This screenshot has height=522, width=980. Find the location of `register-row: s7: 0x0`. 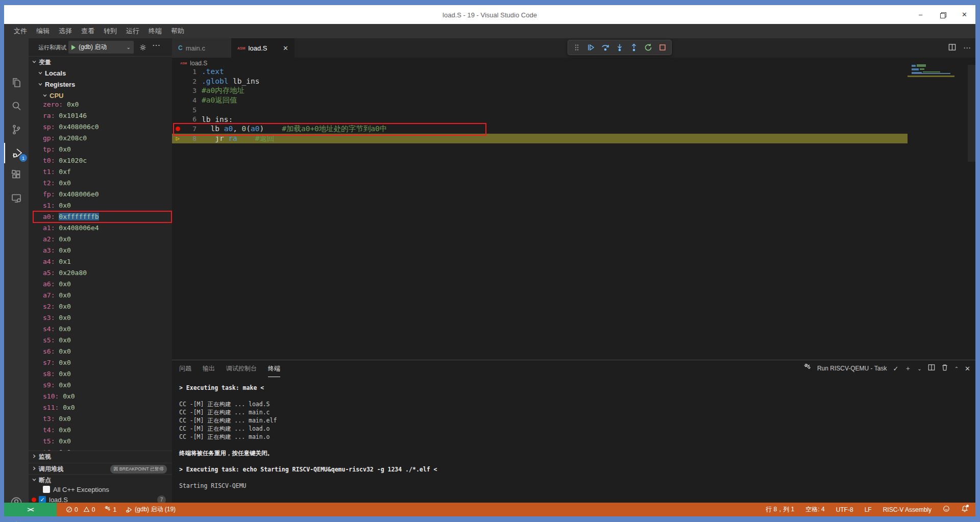

register-row: s7: 0x0 is located at coordinates (100, 363).